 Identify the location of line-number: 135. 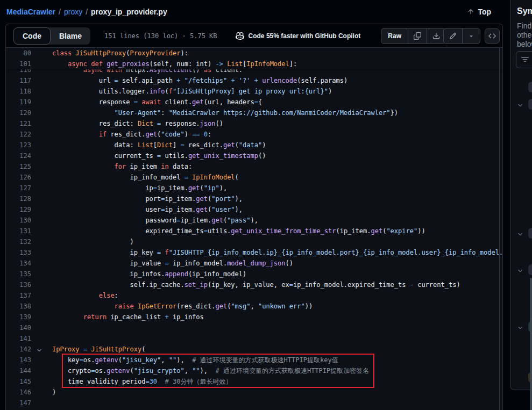
(18, 274).